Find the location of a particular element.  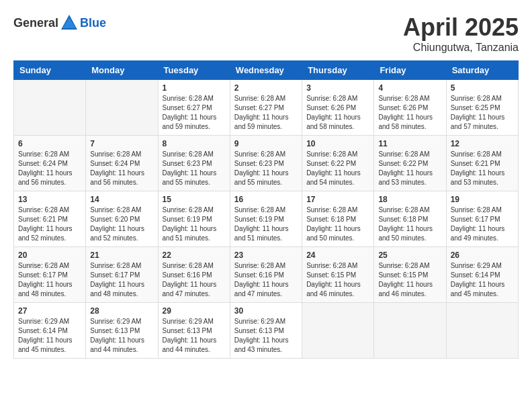

day-number: 11 is located at coordinates (410, 144).